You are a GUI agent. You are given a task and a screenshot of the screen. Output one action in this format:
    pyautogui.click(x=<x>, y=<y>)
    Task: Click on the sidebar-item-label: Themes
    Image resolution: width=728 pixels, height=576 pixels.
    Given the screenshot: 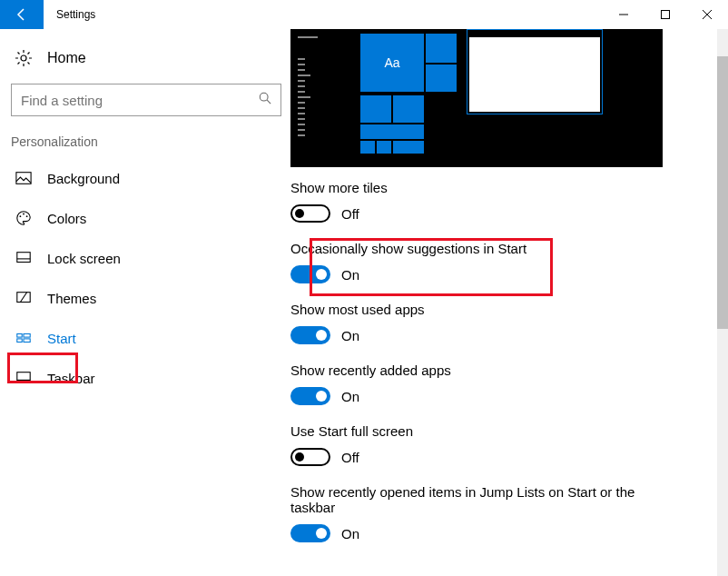 What is the action you would take?
    pyautogui.click(x=72, y=298)
    